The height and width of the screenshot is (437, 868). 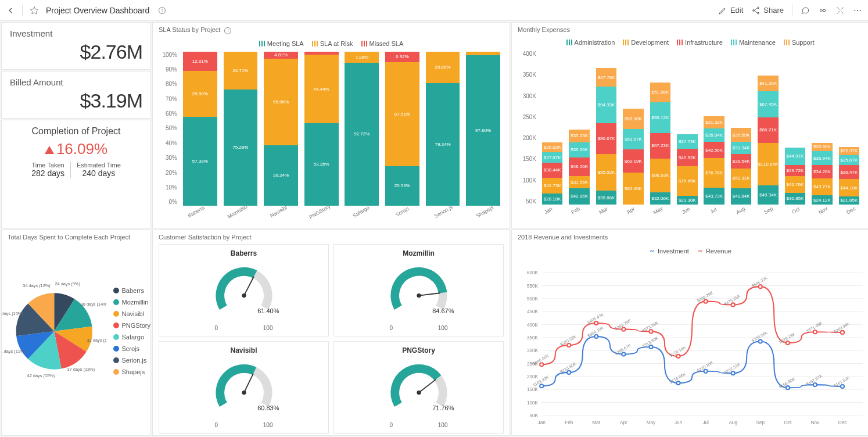 I want to click on svg-text: 450K, so click(x=533, y=311).